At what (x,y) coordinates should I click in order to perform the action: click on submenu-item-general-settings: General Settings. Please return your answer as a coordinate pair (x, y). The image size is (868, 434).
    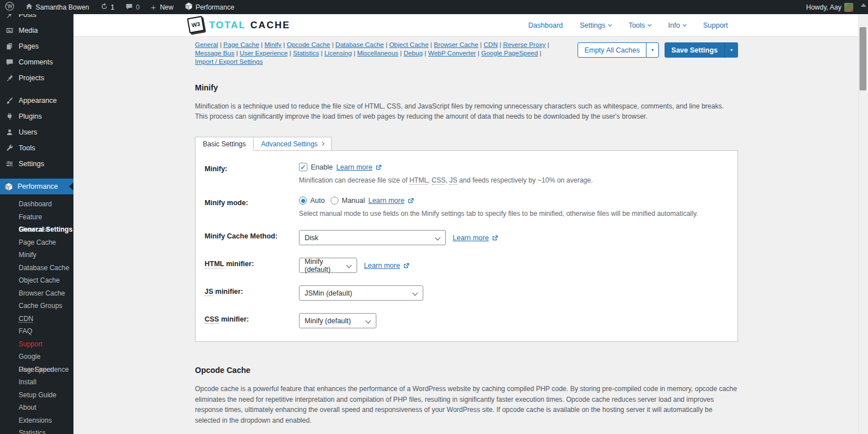
    Looking at the image, I should click on (37, 229).